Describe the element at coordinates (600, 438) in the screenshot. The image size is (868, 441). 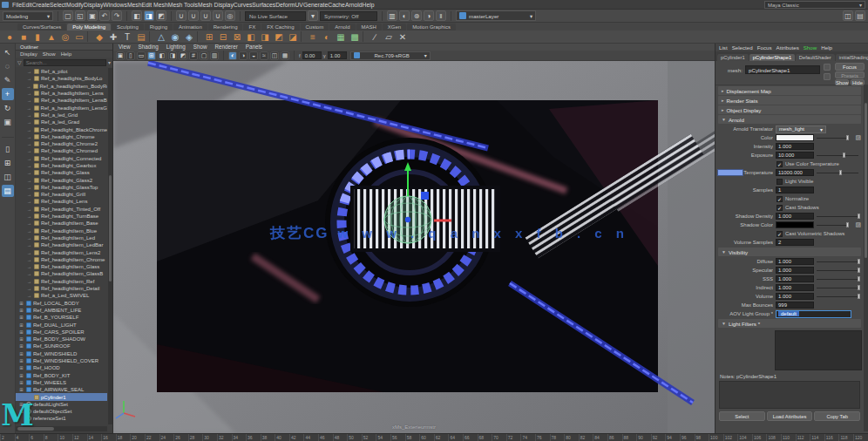
I see `timeline-tick: 84` at that location.